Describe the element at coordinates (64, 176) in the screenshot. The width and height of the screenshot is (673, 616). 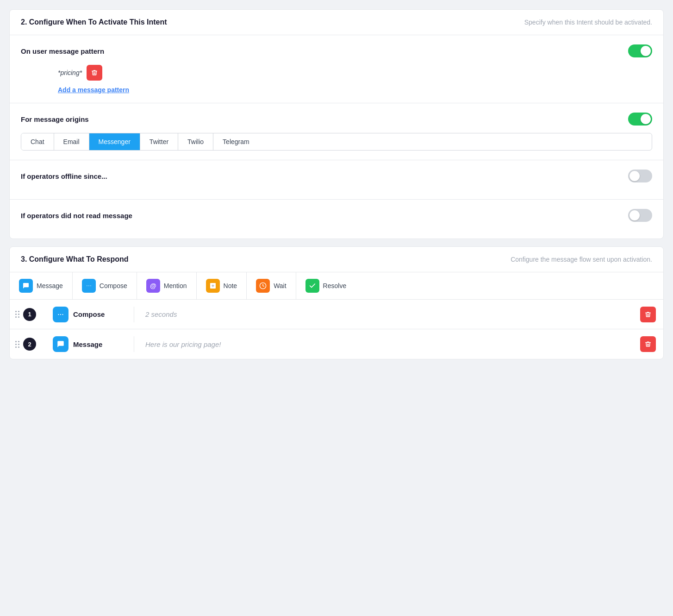
I see `offline-since-label: If operators offline since...` at that location.